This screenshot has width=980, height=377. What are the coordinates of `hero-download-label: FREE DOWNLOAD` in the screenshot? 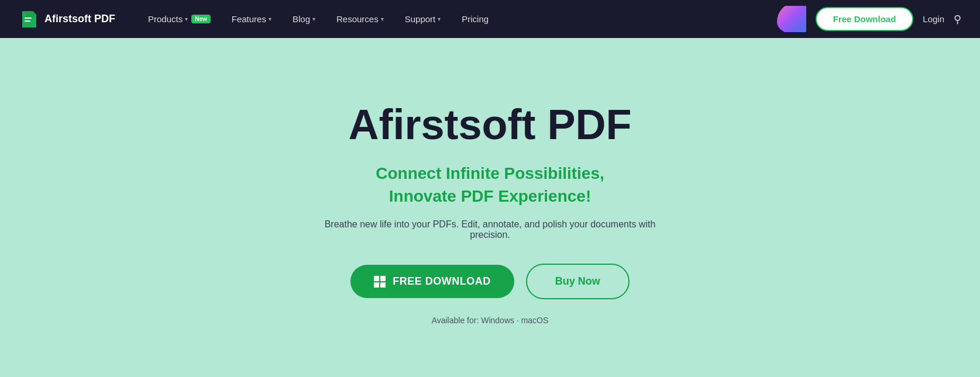 It's located at (442, 282).